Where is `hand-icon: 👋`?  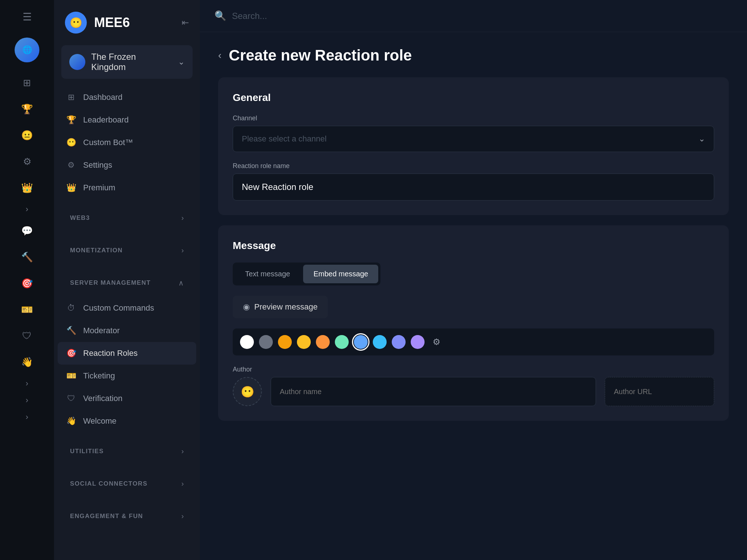
hand-icon: 👋 is located at coordinates (27, 362).